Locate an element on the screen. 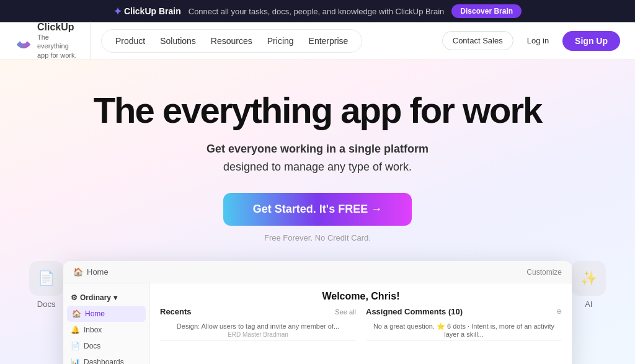 This screenshot has width=635, height=364. recents-item-sub: ERD Master Bradman is located at coordinates (258, 335).